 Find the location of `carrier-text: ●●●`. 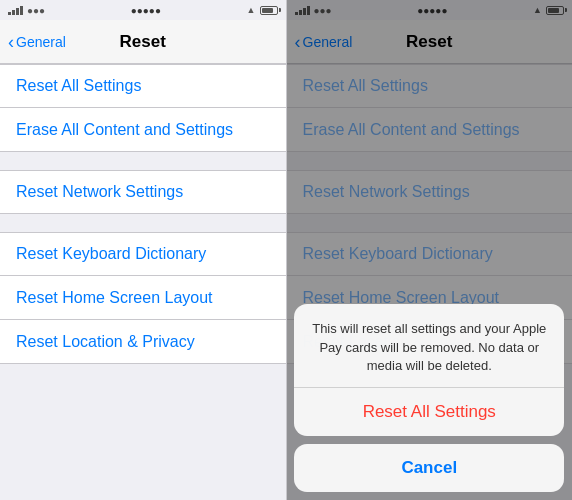

carrier-text: ●●● is located at coordinates (36, 10).